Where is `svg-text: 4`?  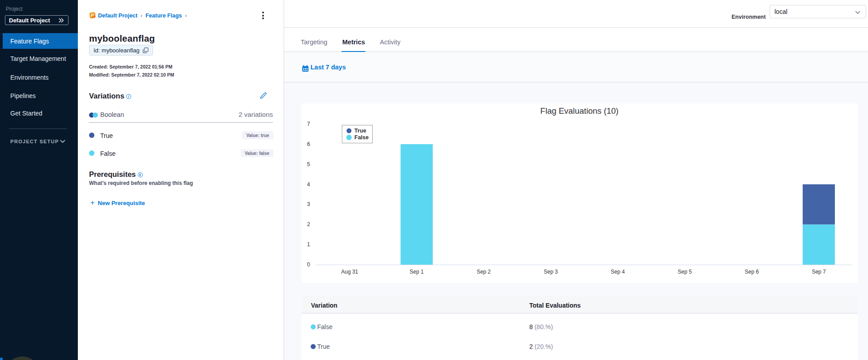 svg-text: 4 is located at coordinates (309, 184).